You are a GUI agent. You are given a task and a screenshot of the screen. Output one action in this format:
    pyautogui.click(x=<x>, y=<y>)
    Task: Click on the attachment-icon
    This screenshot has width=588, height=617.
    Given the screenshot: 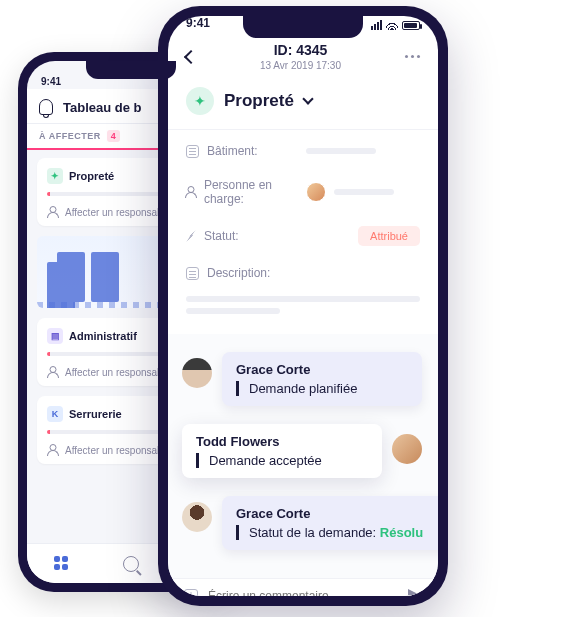 What is the action you would take?
    pyautogui.click(x=191, y=592)
    